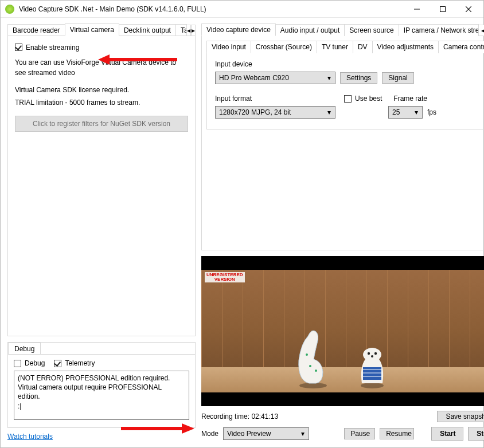 This screenshot has height=448, width=484. Describe the element at coordinates (362, 47) in the screenshot. I see `subtab-dv: DV` at that location.